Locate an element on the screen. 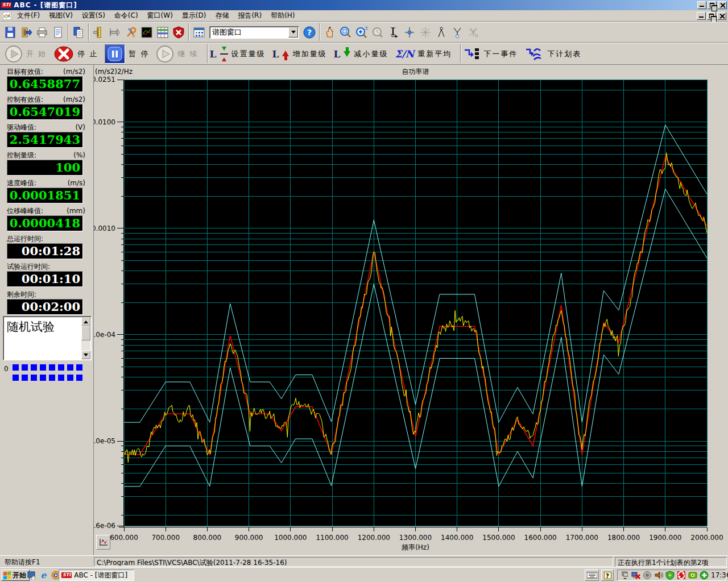 This screenshot has height=582, width=728. measure-cursor-button is located at coordinates (394, 32).